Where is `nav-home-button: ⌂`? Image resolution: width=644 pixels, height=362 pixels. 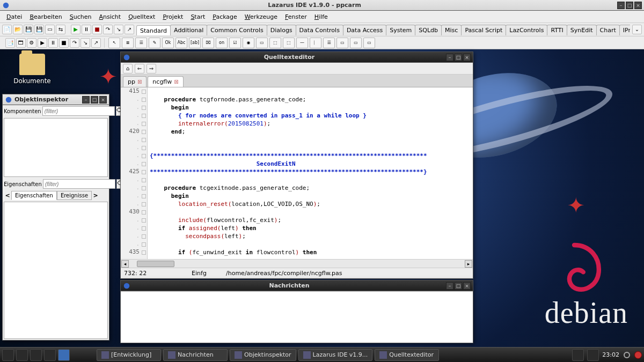
nav-home-button: ⌂ is located at coordinates (128, 69).